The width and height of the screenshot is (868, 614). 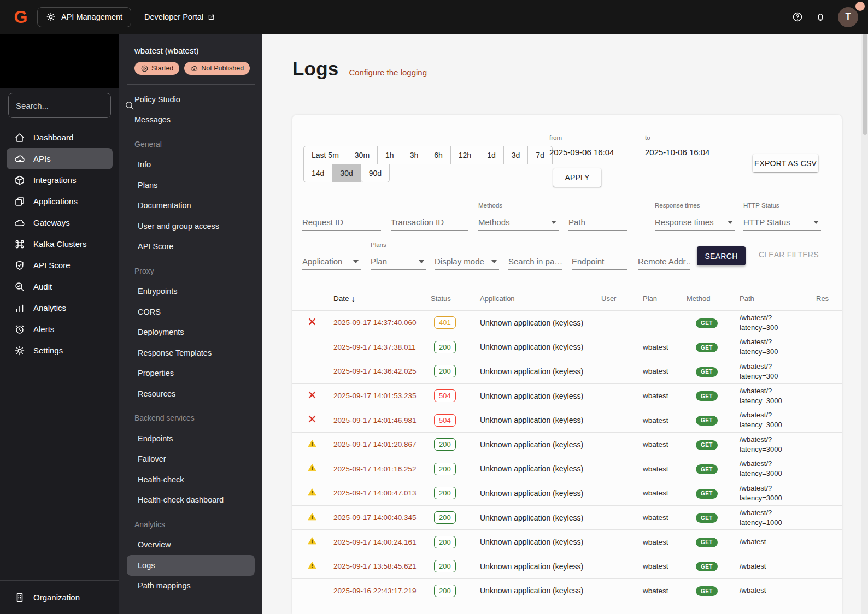 I want to click on log-date-link: 2025-09-17 14:00:24.161, so click(x=382, y=542).